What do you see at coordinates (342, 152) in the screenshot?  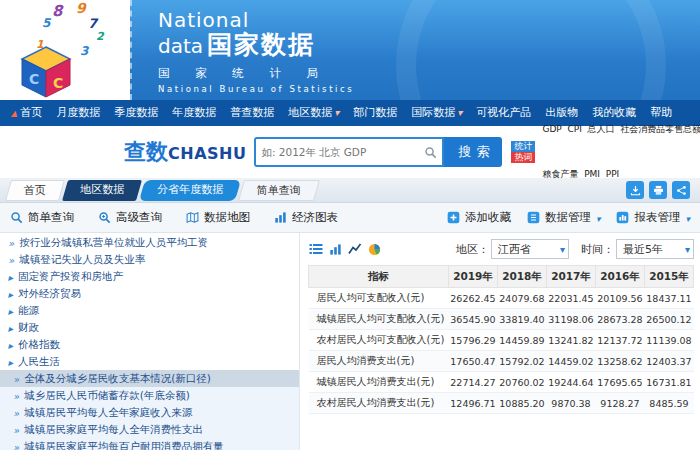 I see `search-input` at bounding box center [342, 152].